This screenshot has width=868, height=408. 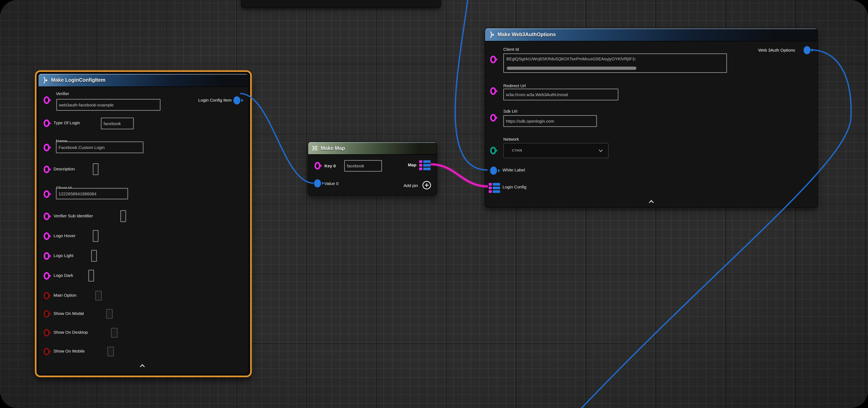 I want to click on show-on-mobile-checkbox, so click(x=111, y=351).